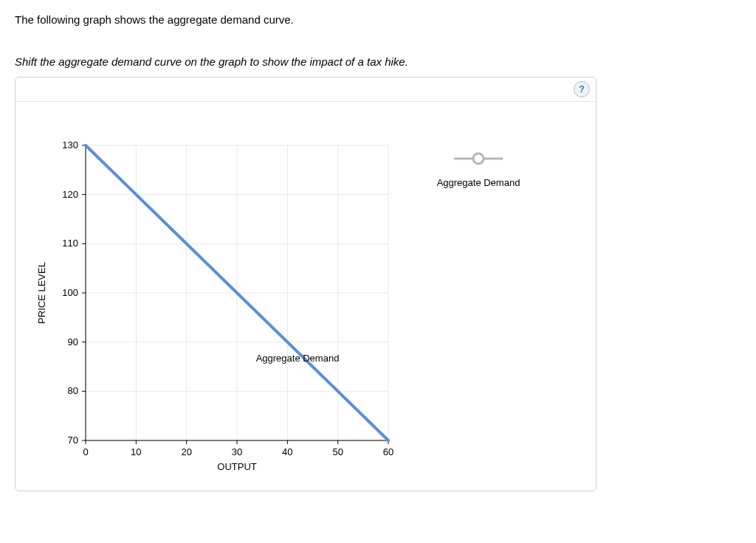  I want to click on x-tick-label: 20, so click(186, 452).